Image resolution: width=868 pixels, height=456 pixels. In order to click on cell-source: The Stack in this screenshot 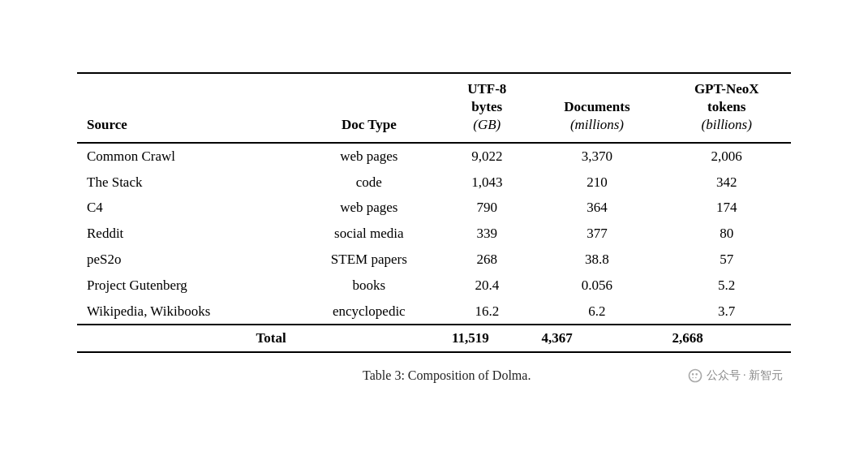, I will do `click(187, 183)`.